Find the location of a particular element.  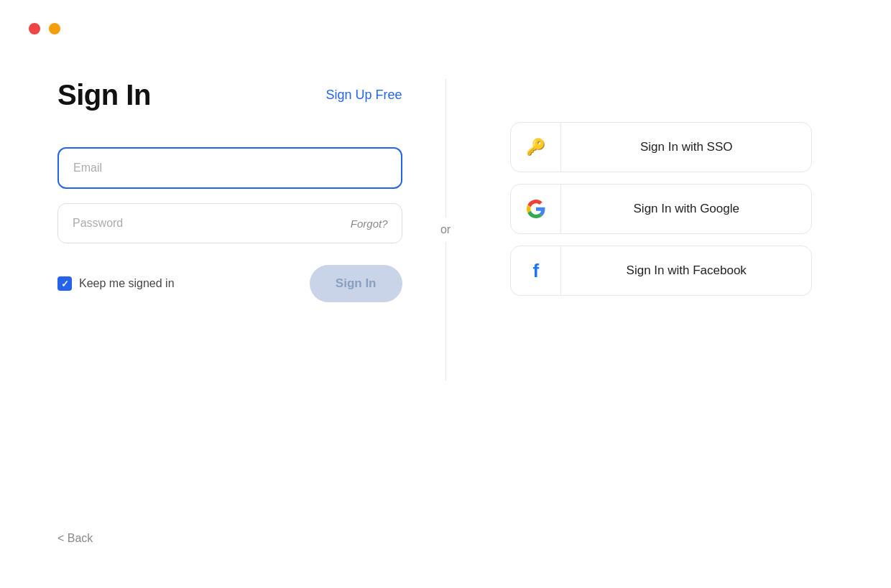

google-button: Sign In with Google is located at coordinates (661, 209).